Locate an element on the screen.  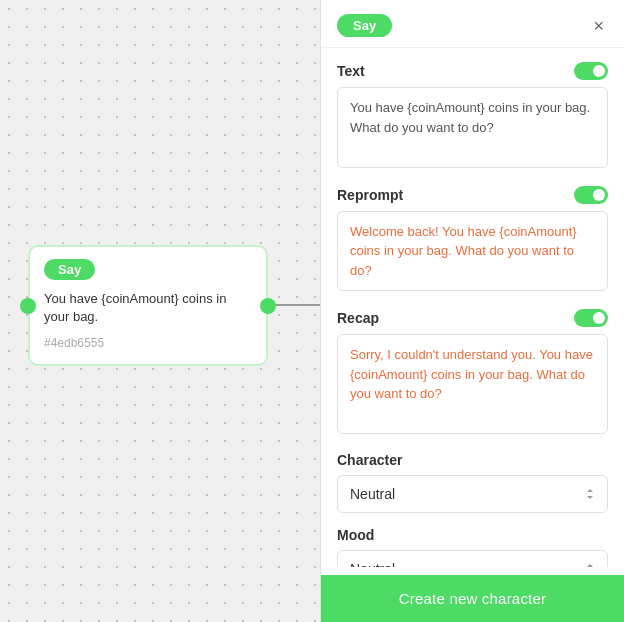
panel-say-badge: Say is located at coordinates (364, 26).